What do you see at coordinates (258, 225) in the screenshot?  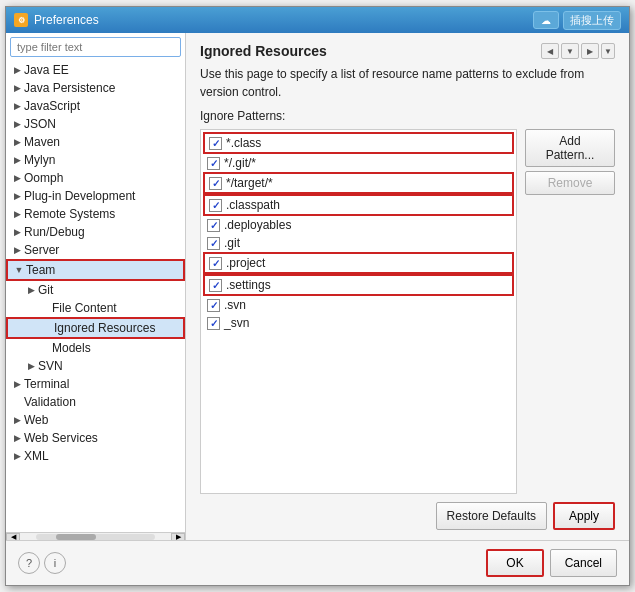 I see `pattern-label: .deployables` at bounding box center [258, 225].